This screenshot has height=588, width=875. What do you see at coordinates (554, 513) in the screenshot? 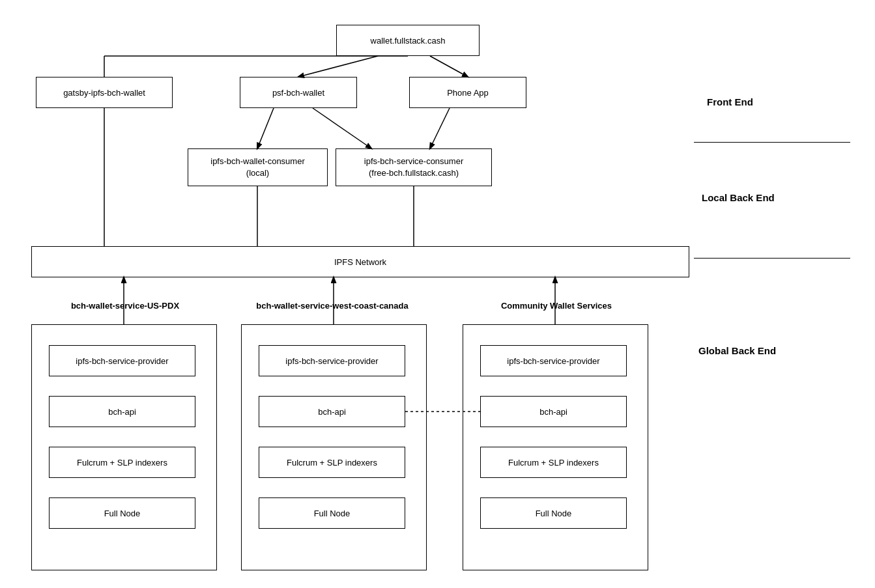
I see `community-full-node: Full Node` at bounding box center [554, 513].